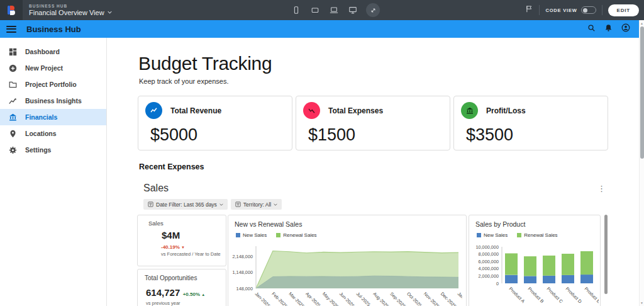  I want to click on kpi-delta: +0.50% ▲, so click(194, 295).